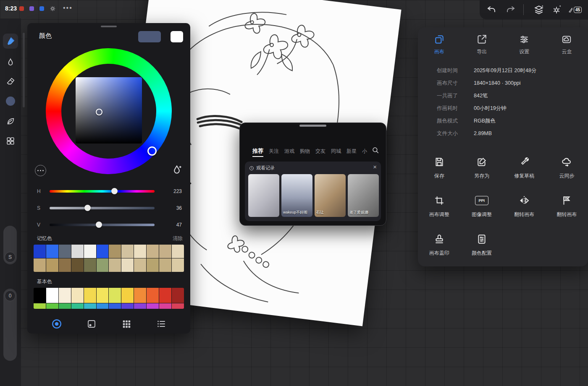 The image size is (588, 386). What do you see at coordinates (92, 324) in the screenshot?
I see `tab-square-view` at bounding box center [92, 324].